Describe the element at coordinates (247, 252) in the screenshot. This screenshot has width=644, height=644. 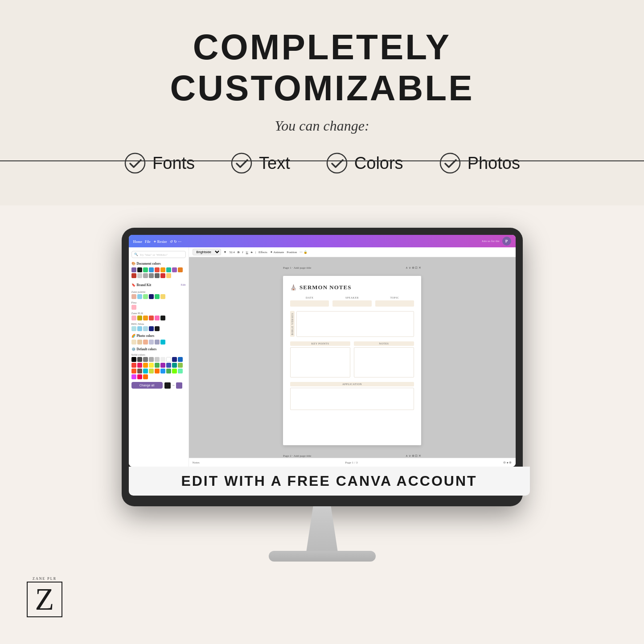
I see `underline-icon: U` at that location.